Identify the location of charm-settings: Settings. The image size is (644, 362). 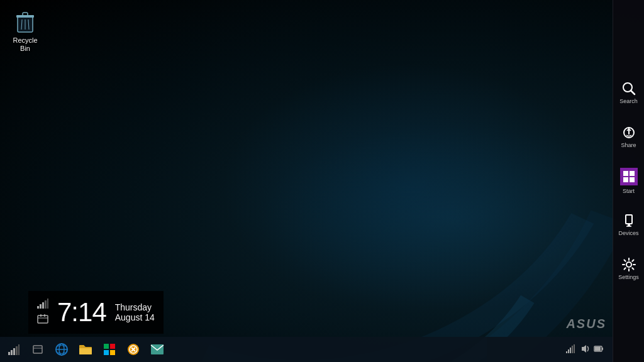
(629, 269).